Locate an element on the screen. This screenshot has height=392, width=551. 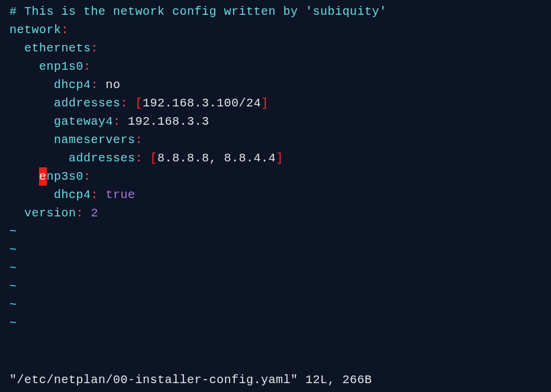
yaml-value: 192.168.3.100/24 is located at coordinates (202, 103).